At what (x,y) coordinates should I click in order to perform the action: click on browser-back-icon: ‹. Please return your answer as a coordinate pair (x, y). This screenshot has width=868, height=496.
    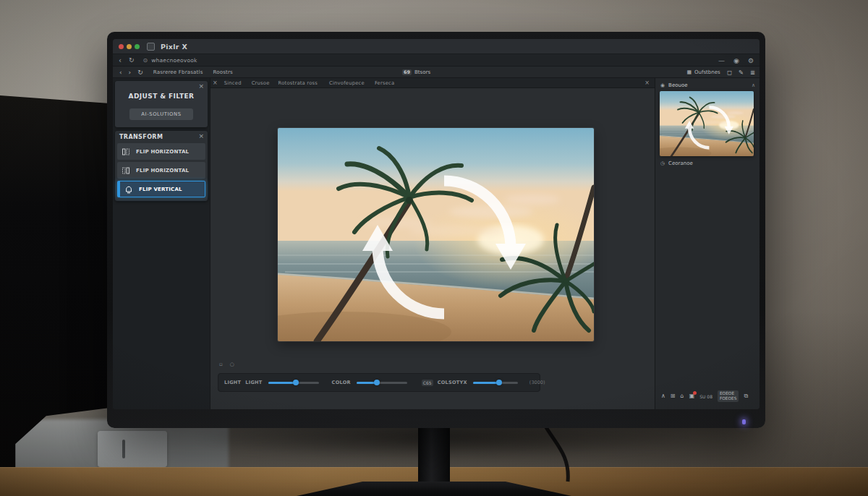
    Looking at the image, I should click on (120, 61).